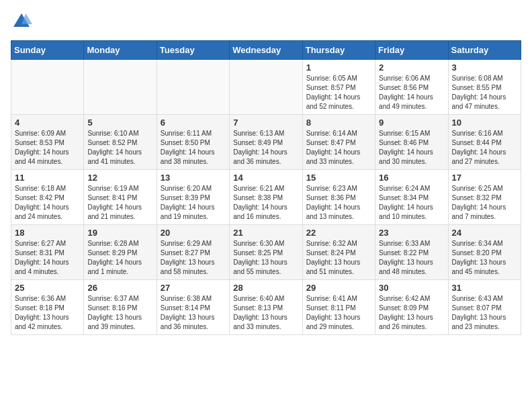  I want to click on day-number: 6, so click(193, 122).